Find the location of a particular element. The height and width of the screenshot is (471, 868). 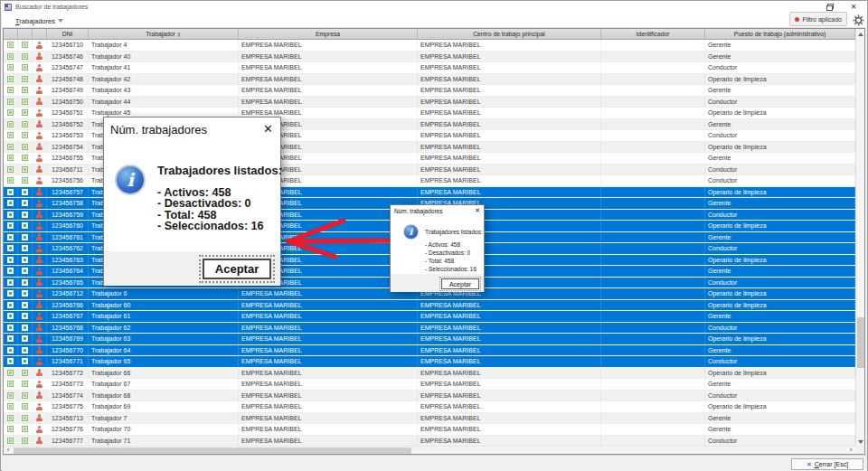

scroll-up-button is located at coordinates (861, 34).